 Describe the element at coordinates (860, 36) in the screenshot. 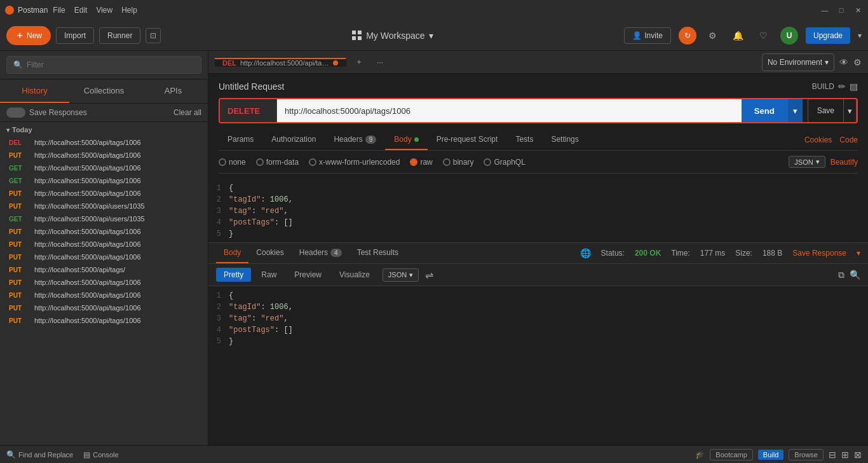

I see `upgrade-dropdown-icon: ▾` at that location.